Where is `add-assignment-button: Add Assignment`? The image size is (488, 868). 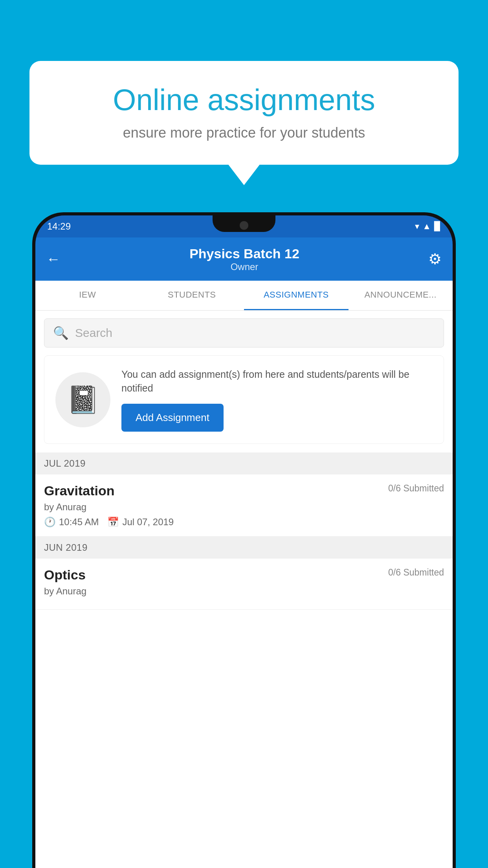
add-assignment-button: Add Assignment is located at coordinates (172, 417).